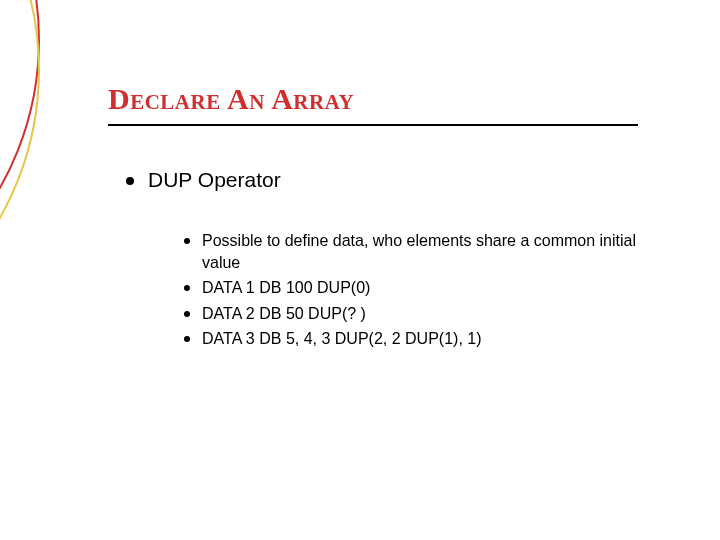 The width and height of the screenshot is (720, 540). I want to click on list-item-text: DATA 1 DB 100 DUP(0), so click(286, 288).